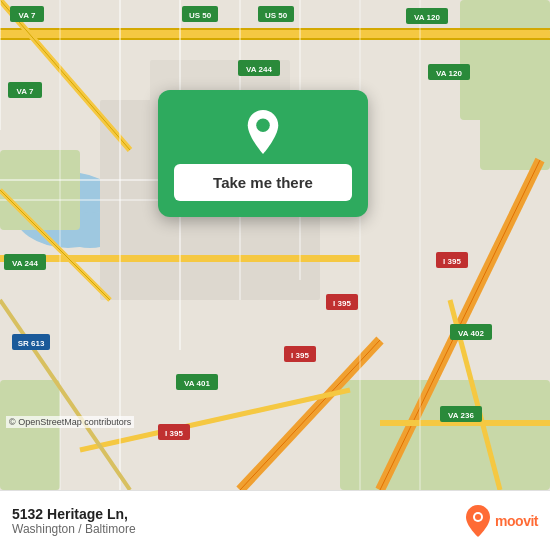  What do you see at coordinates (32, 344) in the screenshot?
I see `svg-text: SR 613` at bounding box center [32, 344].